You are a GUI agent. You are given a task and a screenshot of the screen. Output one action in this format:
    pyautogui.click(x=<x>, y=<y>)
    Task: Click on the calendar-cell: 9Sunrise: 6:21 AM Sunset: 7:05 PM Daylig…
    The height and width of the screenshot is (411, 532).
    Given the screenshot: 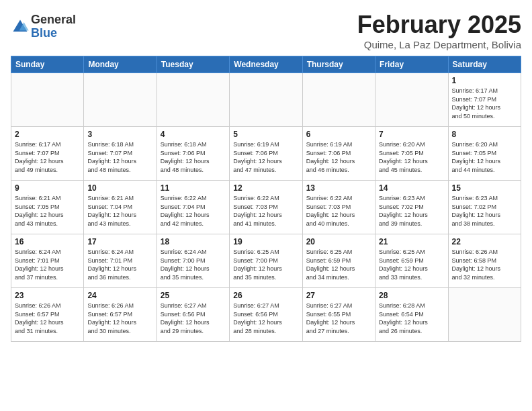 What is the action you would take?
    pyautogui.click(x=48, y=208)
    